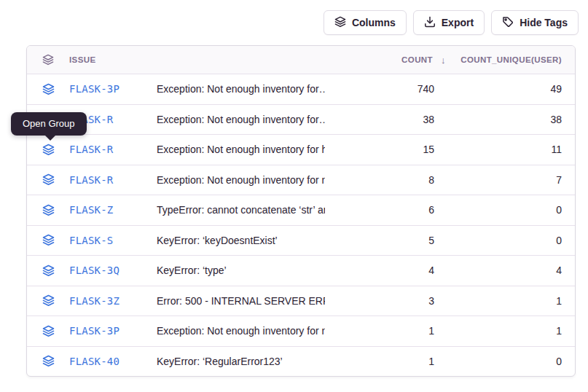 Image resolution: width=588 pixels, height=392 pixels. I want to click on issue-title: KeyError: ‘keyDoesntExist’, so click(240, 240).